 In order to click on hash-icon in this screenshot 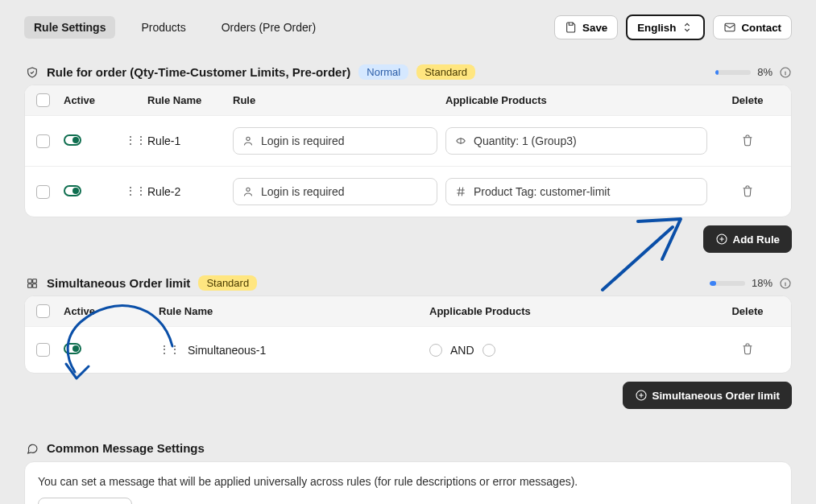, I will do `click(461, 192)`.